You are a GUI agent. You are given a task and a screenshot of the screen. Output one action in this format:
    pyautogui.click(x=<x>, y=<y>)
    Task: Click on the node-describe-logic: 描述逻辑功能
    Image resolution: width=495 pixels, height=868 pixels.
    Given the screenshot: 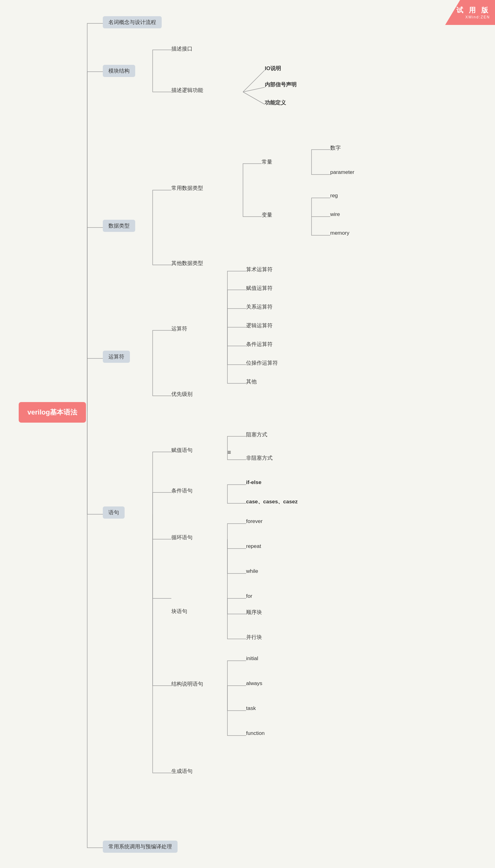 What is the action you would take?
    pyautogui.click(x=187, y=90)
    